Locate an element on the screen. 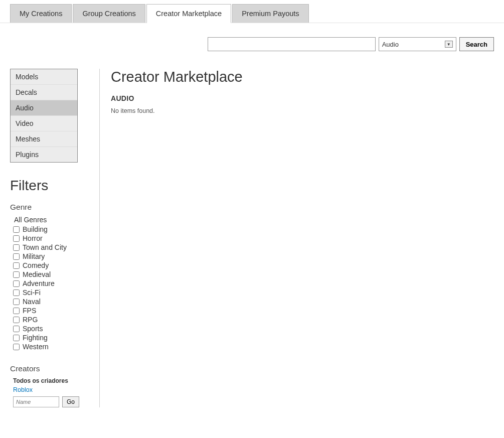 The image size is (504, 438). genre-list: All Genres Building Horror Town and City… is located at coordinates (50, 283).